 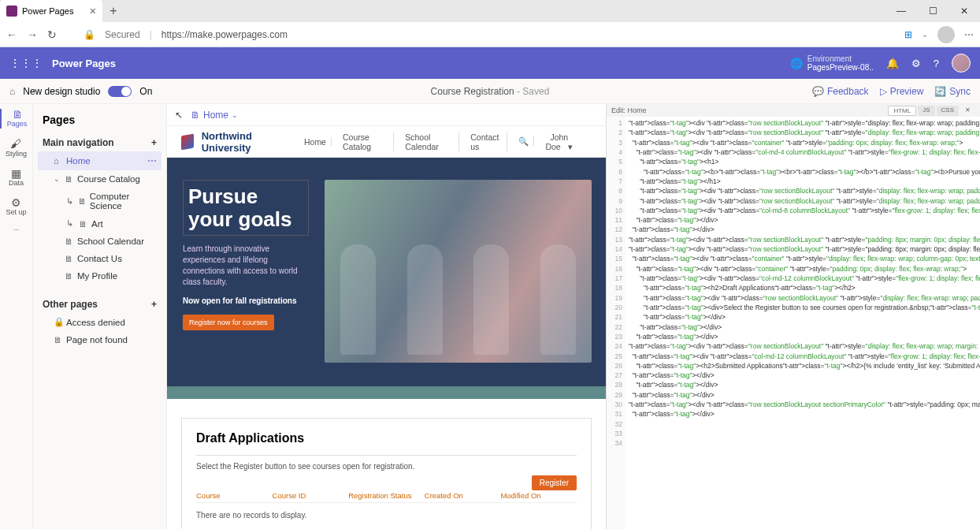 I want to click on tree-school-calendar: 🗎School Calendar, so click(x=99, y=241).